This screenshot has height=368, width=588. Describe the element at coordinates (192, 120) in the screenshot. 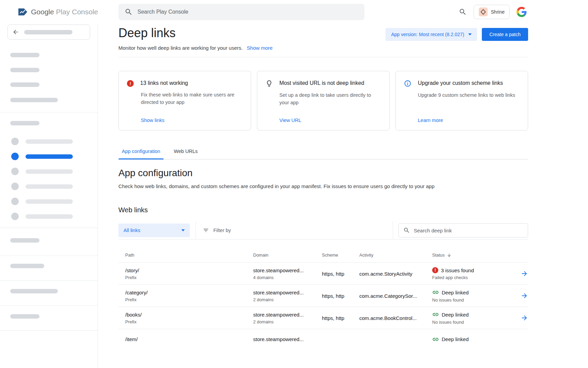

I see `show-links-link: Show links` at that location.